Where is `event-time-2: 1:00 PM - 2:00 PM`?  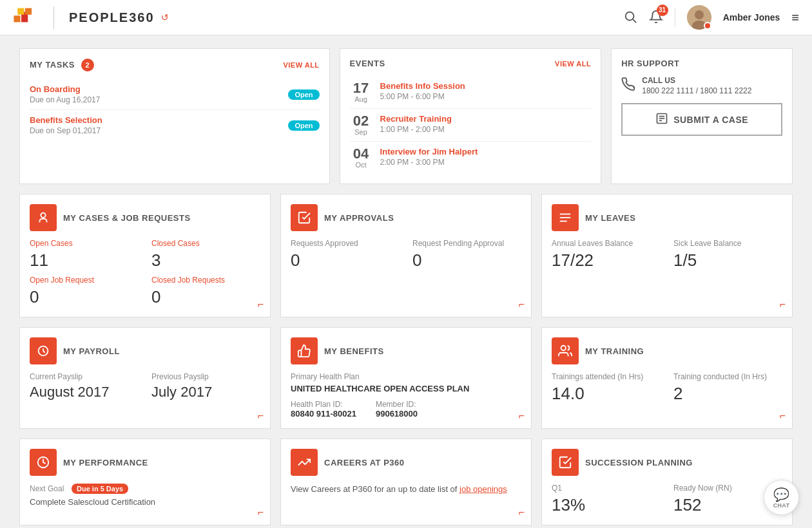 event-time-2: 1:00 PM - 2:00 PM is located at coordinates (416, 129).